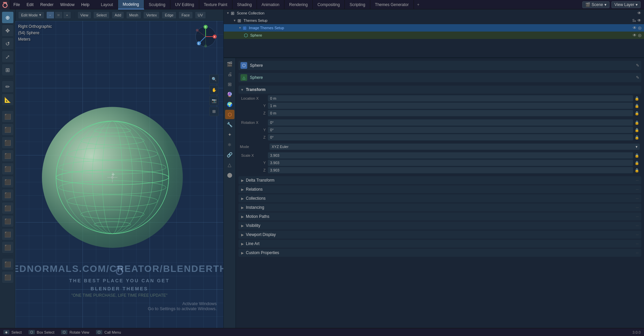 Image resolution: width=644 pixels, height=336 pixels. What do you see at coordinates (434, 20) in the screenshot?
I see `outliner-themes-setup: ▼ ⊞ Themes Setup S₂ 👁` at bounding box center [434, 20].